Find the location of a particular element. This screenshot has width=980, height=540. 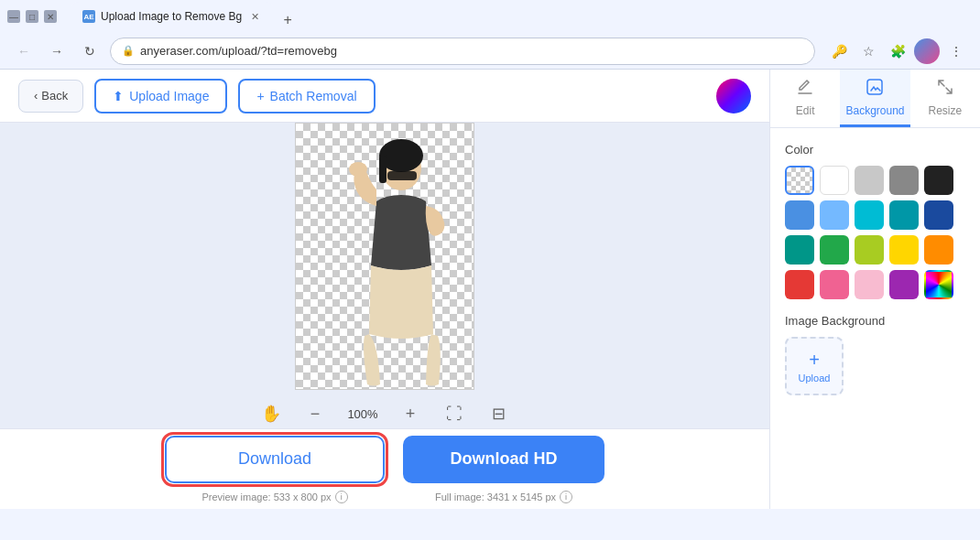

upload-image-button: ⬆ Upload Image is located at coordinates (161, 96).